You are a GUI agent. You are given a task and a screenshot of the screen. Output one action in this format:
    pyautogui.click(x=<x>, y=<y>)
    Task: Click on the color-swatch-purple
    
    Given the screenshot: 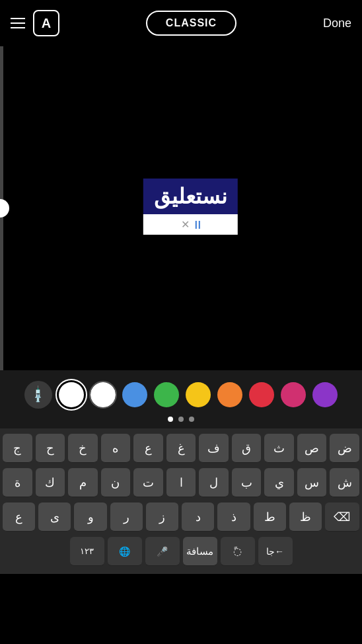 What is the action you would take?
    pyautogui.click(x=325, y=395)
    